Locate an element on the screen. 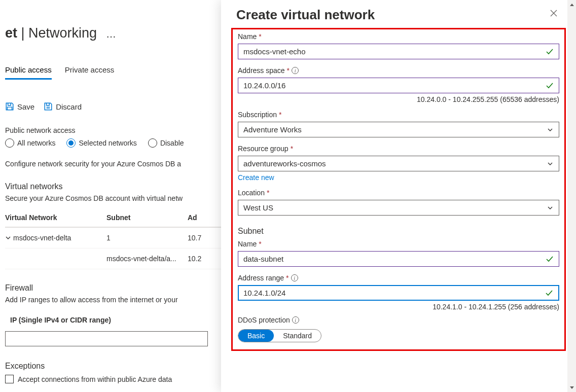 The width and height of the screenshot is (576, 392). field-name: Name* msdocs-vnet-echo is located at coordinates (399, 46).